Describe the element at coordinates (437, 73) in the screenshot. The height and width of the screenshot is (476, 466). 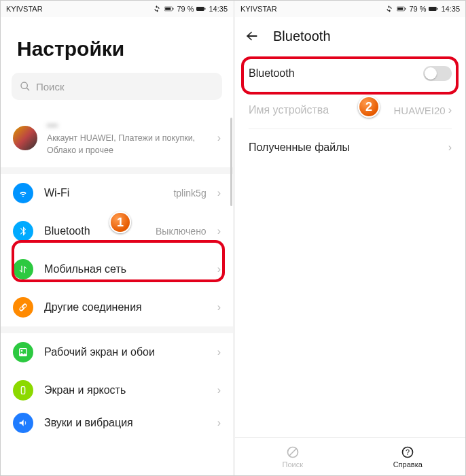
I see `toggle-switch` at that location.